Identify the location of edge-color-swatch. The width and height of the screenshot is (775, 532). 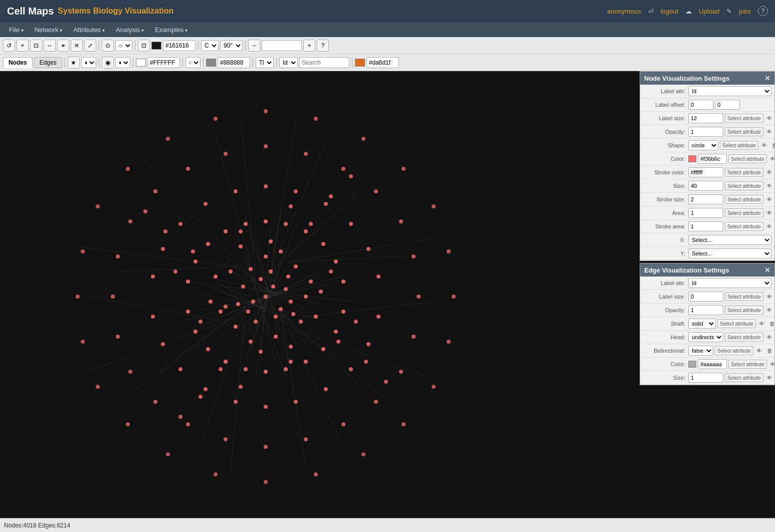
(692, 364).